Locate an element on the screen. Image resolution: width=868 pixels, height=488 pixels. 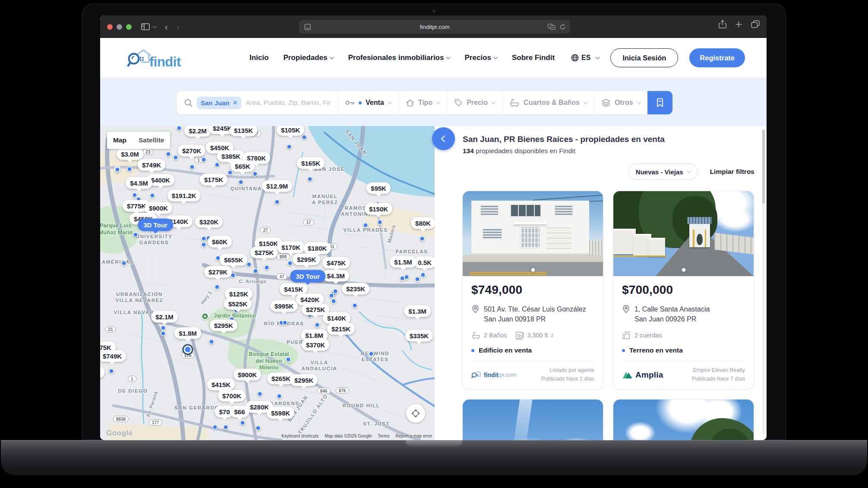
map-price-pin: $275K is located at coordinates (264, 253).